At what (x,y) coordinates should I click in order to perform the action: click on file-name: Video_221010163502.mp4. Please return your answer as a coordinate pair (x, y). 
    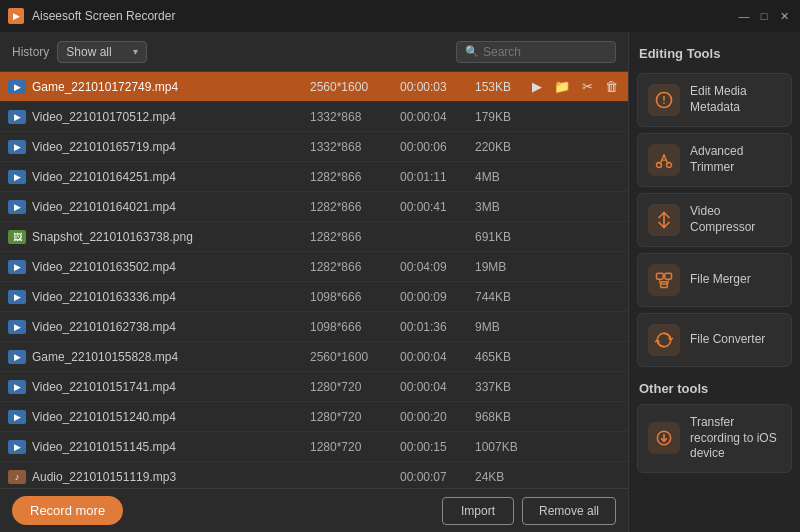
    Looking at the image, I should click on (171, 267).